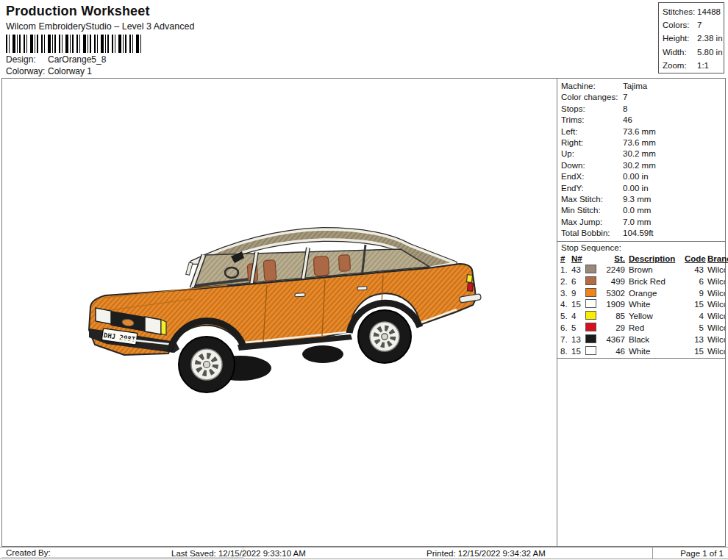  I want to click on stop-sequence-row: 3.95302Orange9Wilcom, so click(641, 294).